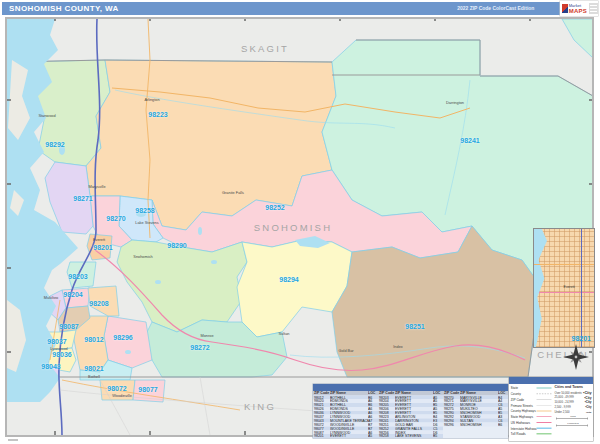  Describe the element at coordinates (582, 288) in the screenshot. I see `inset-interstate` at that location.